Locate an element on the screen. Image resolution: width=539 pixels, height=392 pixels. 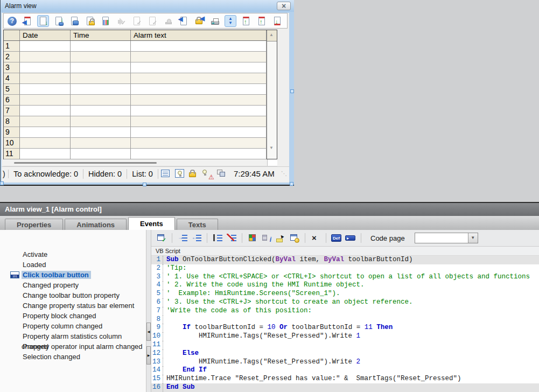
collapse-right-icon: ▶ is located at coordinates (149, 355).